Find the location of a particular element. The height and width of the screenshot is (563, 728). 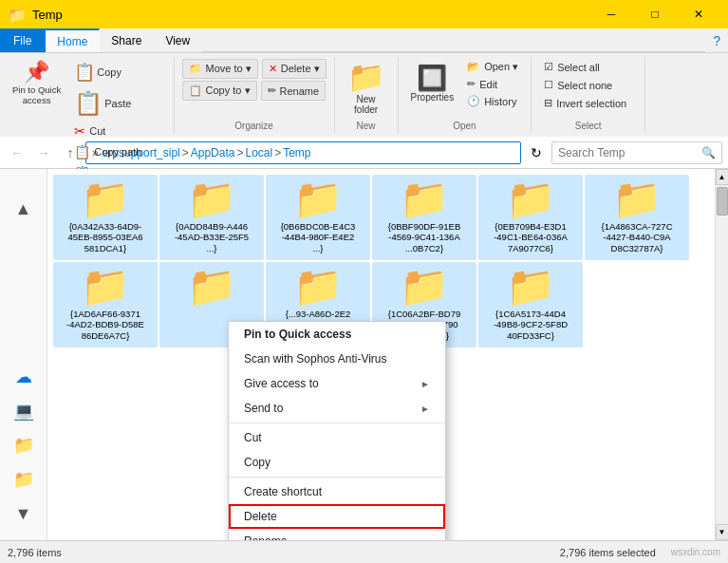

copy-to-button: 📋 Copy to ▾ is located at coordinates (220, 91).